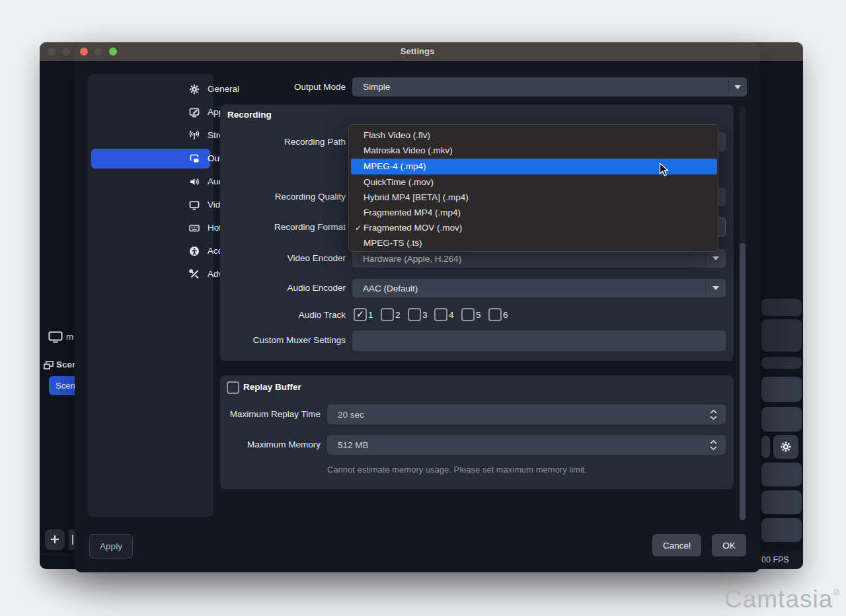  What do you see at coordinates (84, 52) in the screenshot?
I see `close-button` at bounding box center [84, 52].